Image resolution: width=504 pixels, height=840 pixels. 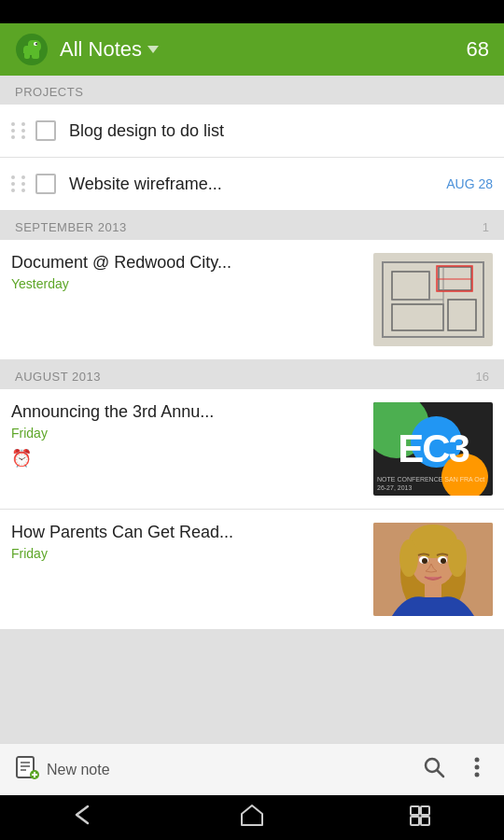 What do you see at coordinates (32, 49) in the screenshot?
I see `evernote-logo` at bounding box center [32, 49].